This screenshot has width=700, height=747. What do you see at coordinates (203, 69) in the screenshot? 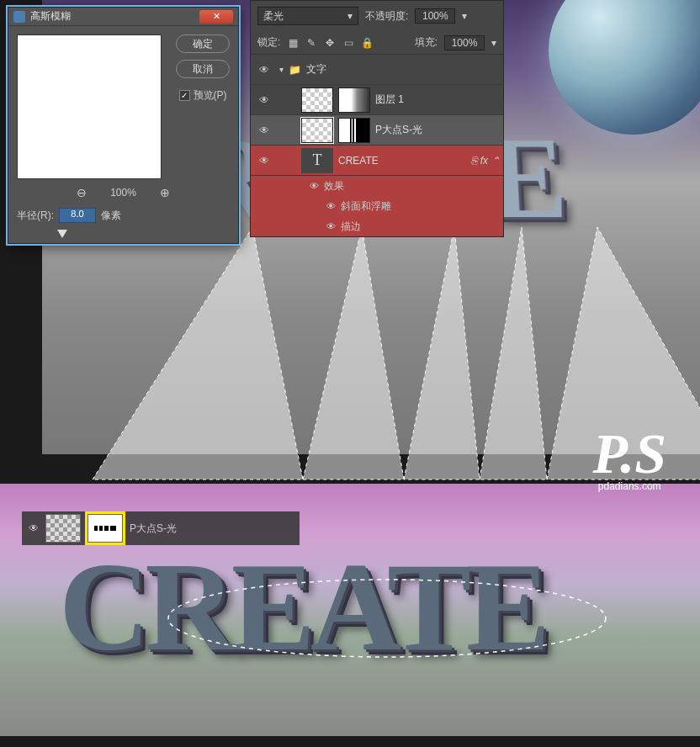
I see `cancel-button: 取消` at bounding box center [203, 69].